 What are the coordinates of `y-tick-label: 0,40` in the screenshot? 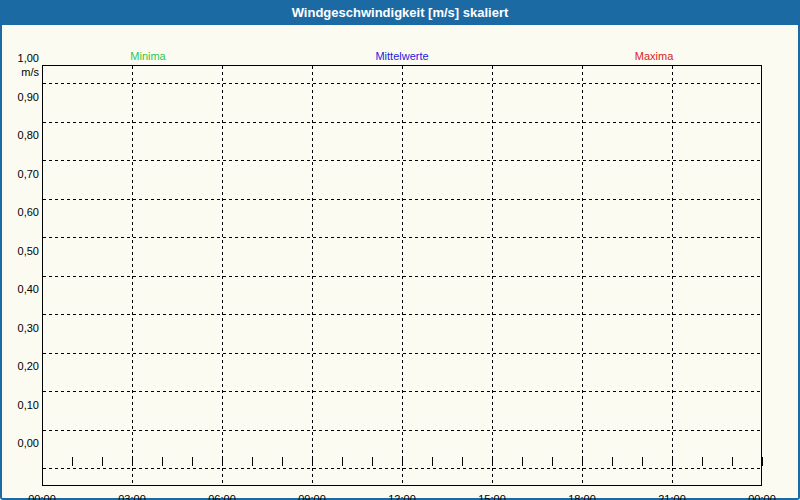 It's located at (20, 289).